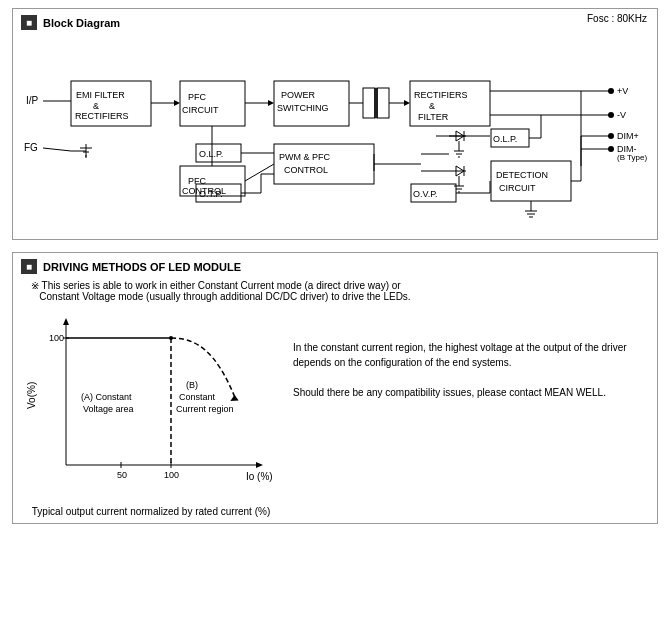  What do you see at coordinates (100, 95) in the screenshot?
I see `svg-text: EMI FILTER` at bounding box center [100, 95].